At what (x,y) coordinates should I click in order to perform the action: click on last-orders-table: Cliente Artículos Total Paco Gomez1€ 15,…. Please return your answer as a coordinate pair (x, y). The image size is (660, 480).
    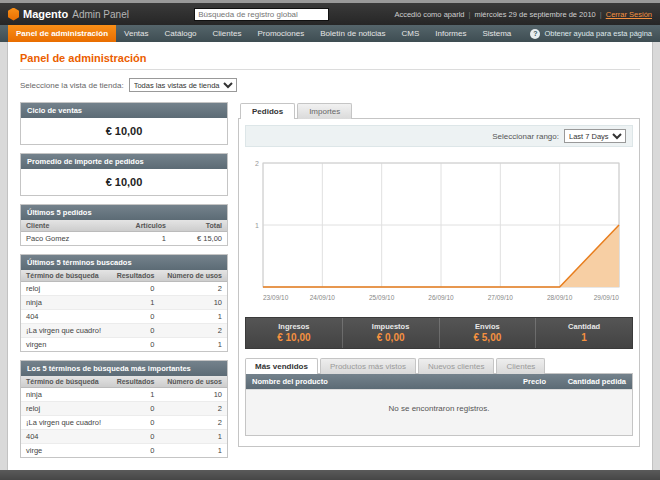
    Looking at the image, I should click on (124, 232).